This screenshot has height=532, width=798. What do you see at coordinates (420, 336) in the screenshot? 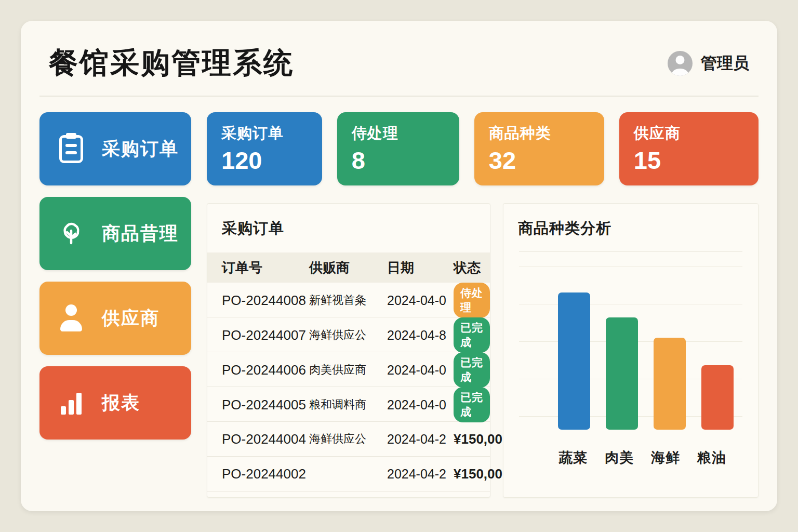
I see `date-cell: 2024-04-8` at bounding box center [420, 336].